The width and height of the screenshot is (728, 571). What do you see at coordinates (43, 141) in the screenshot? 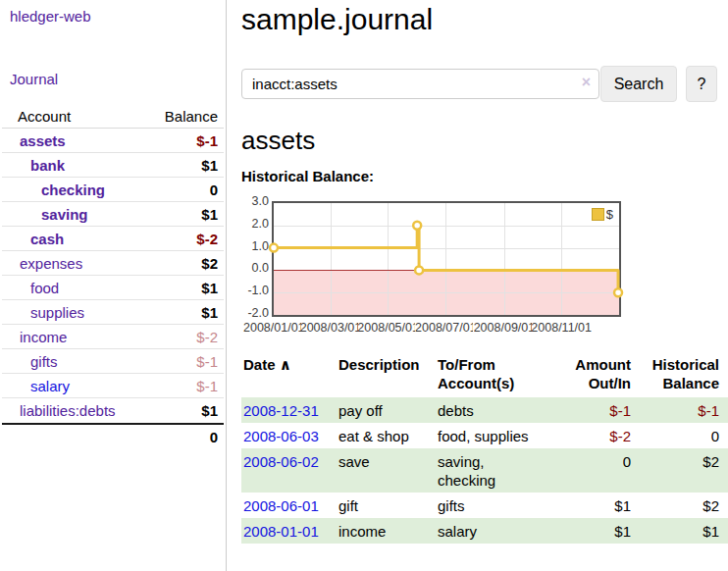
I see `account-link-assets: assets` at bounding box center [43, 141].